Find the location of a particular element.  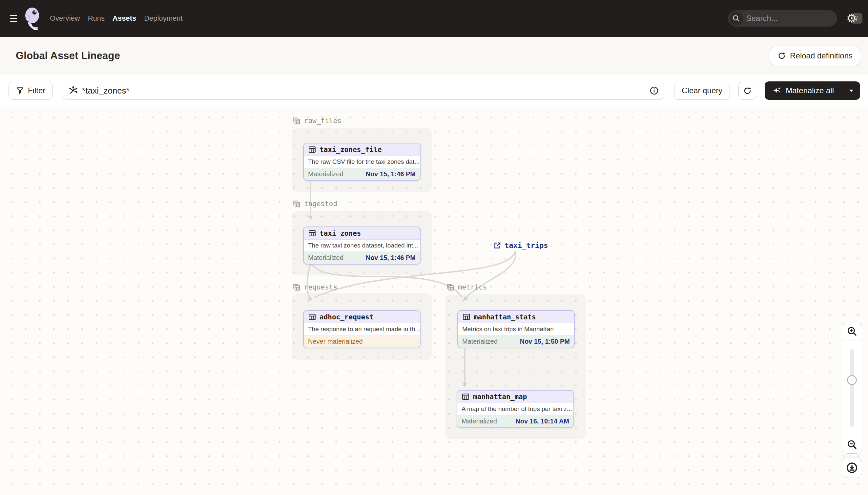

asset-description: The raw CSV file for the taxi zones dat.… is located at coordinates (362, 162).